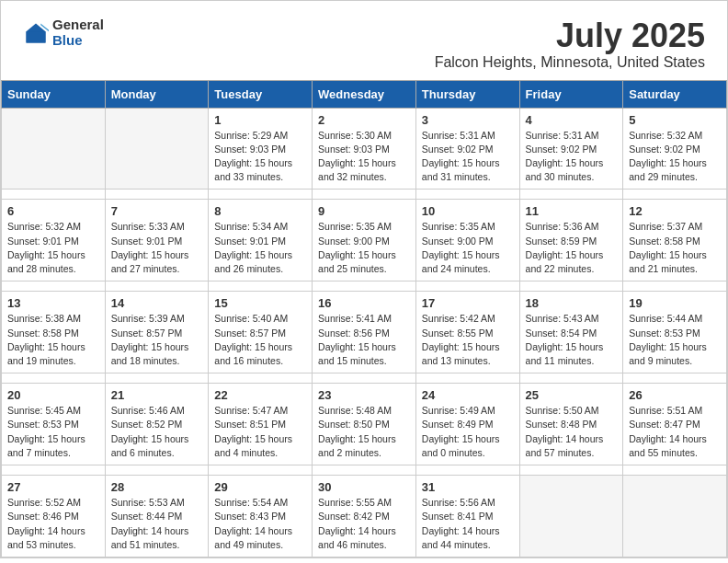 The width and height of the screenshot is (728, 563). What do you see at coordinates (261, 149) in the screenshot?
I see `calendar-day-cell: 1Sunrise: 5:29 AM Sunset: 9:03 PM Daylig…` at bounding box center [261, 149].